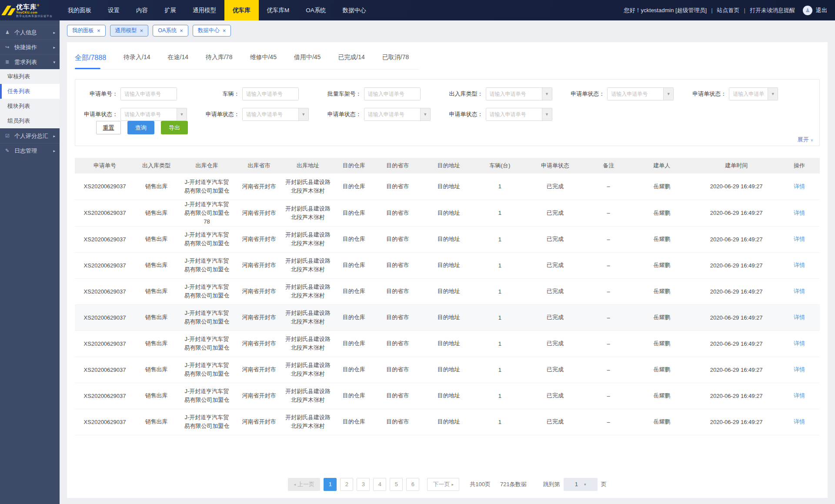 The width and height of the screenshot is (835, 504). What do you see at coordinates (278, 10) in the screenshot?
I see `nav-item: 优车库M` at bounding box center [278, 10].